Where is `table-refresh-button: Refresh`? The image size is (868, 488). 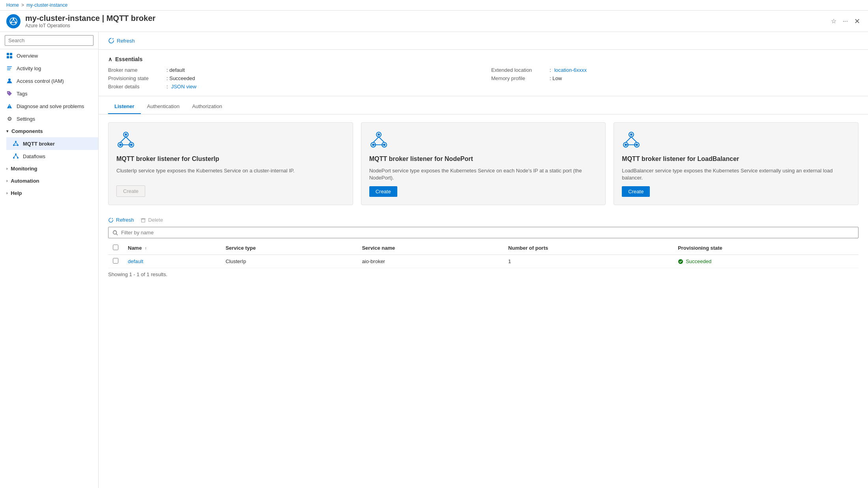
table-refresh-button: Refresh is located at coordinates (121, 220).